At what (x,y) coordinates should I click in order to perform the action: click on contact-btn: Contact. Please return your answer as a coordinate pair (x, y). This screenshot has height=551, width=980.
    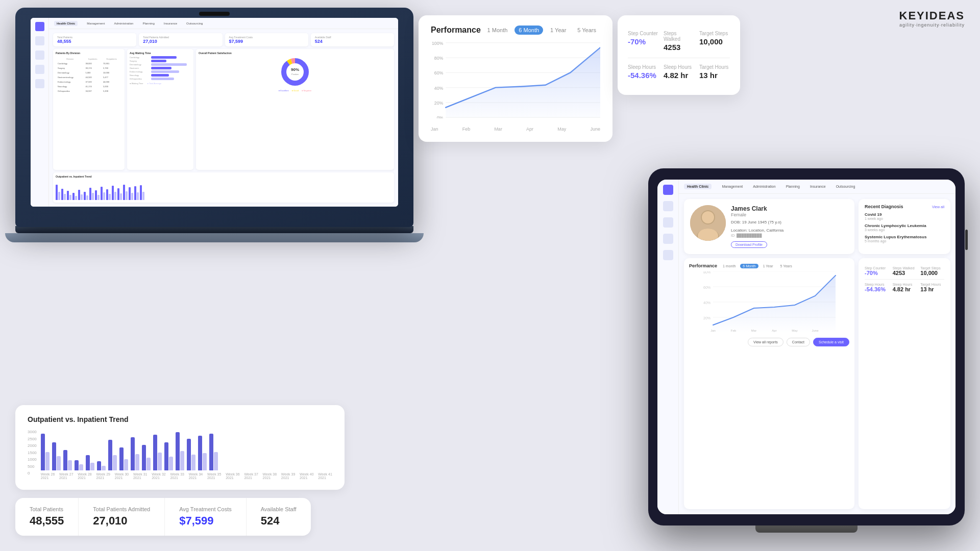
    Looking at the image, I should click on (798, 342).